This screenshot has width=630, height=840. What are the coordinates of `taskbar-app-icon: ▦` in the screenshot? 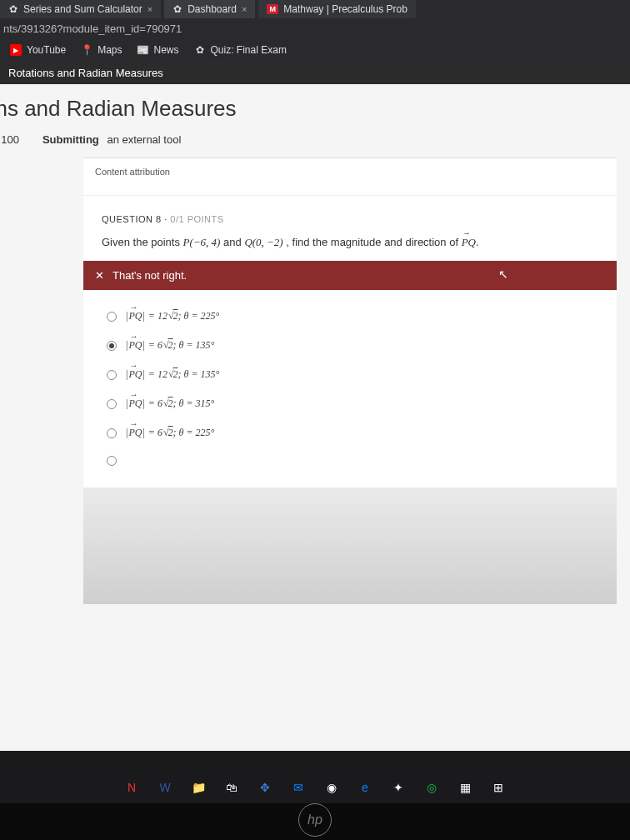 It's located at (465, 788).